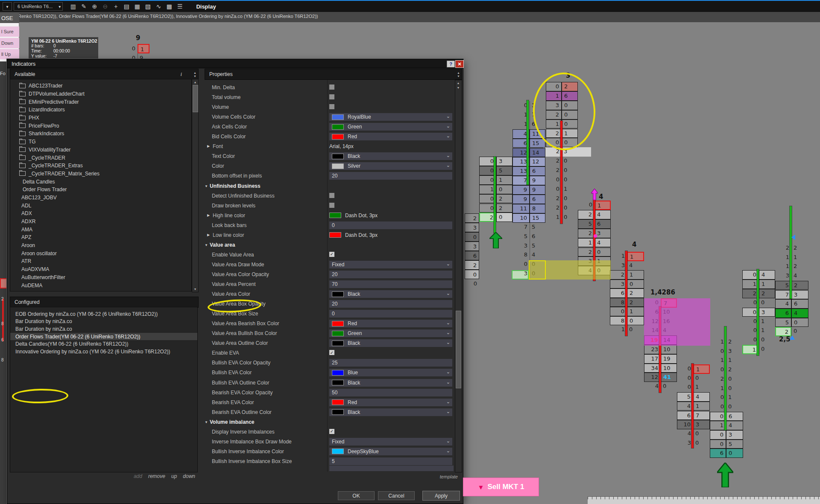 The width and height of the screenshot is (820, 504). What do you see at coordinates (126, 6) in the screenshot?
I see `page-preview-icon: ▤` at bounding box center [126, 6].